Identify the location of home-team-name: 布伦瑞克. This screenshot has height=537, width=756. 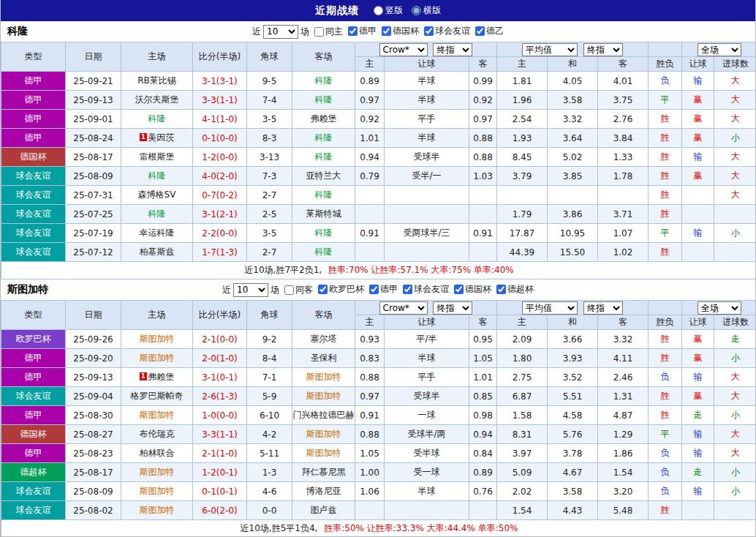
(157, 434).